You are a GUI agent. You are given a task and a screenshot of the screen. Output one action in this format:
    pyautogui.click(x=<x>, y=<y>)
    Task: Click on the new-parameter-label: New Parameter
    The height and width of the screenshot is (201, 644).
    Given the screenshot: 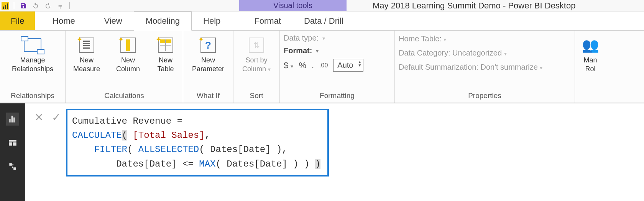 What is the action you would take?
    pyautogui.click(x=208, y=64)
    